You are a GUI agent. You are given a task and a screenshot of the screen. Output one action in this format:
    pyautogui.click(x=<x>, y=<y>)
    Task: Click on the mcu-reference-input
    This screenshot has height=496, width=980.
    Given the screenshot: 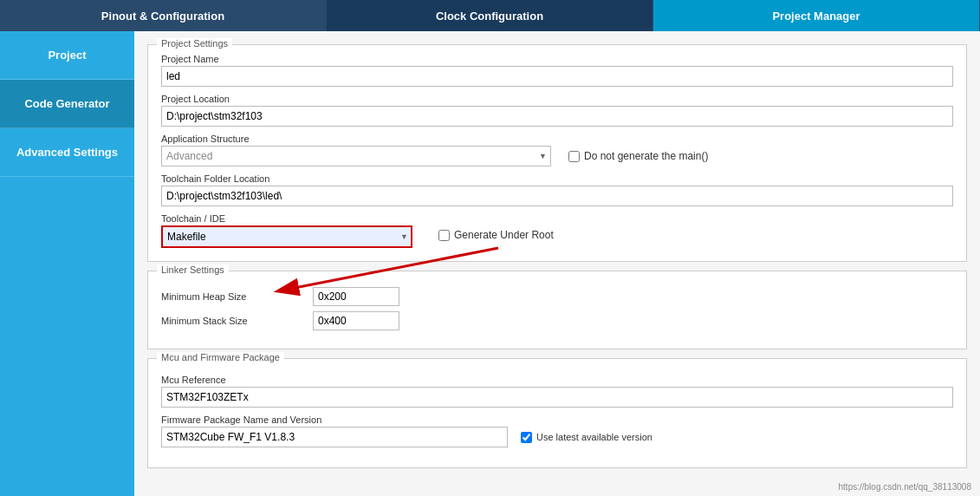 What is the action you would take?
    pyautogui.click(x=557, y=397)
    